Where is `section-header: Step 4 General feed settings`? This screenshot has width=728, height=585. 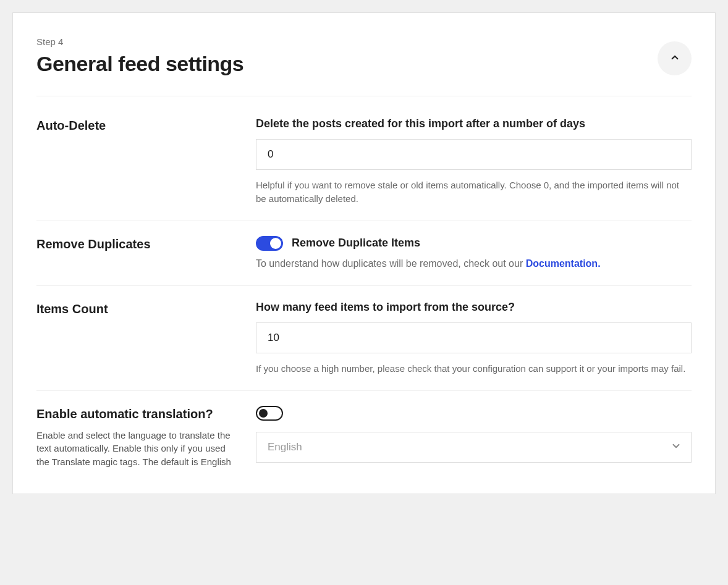
section-header: Step 4 General feed settings is located at coordinates (364, 67).